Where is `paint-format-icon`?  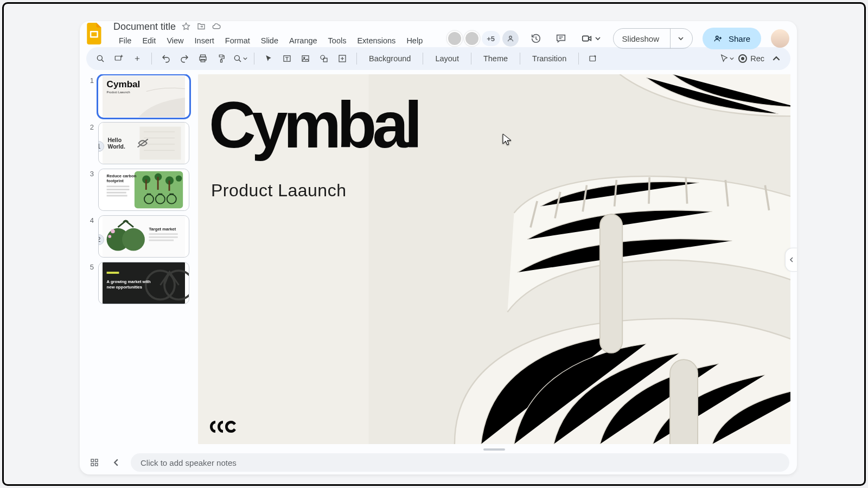 paint-format-icon is located at coordinates (221, 59).